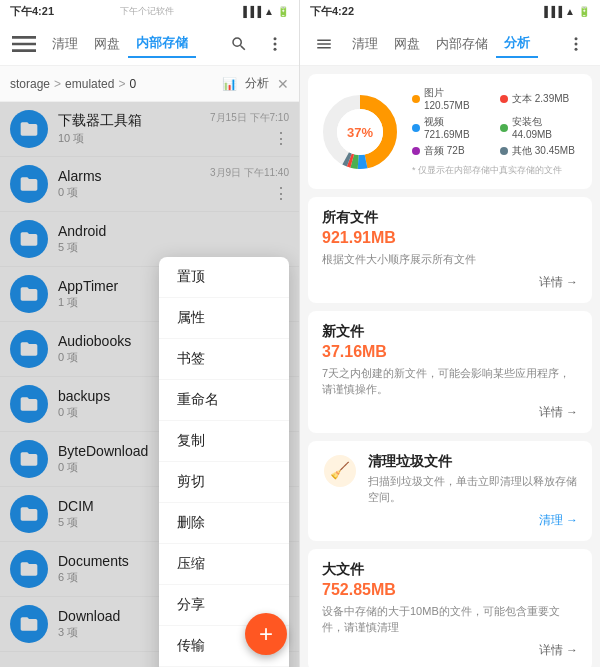  What do you see at coordinates (340, 471) in the screenshot?
I see `clean-icon: 🧹` at bounding box center [340, 471].